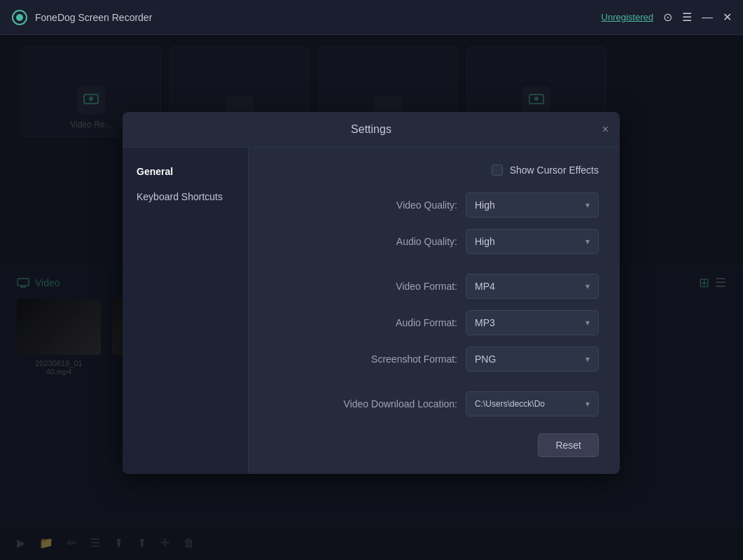 Image resolution: width=743 pixels, height=560 pixels. I want to click on download-location-value: C:\Users\decck\Do, so click(510, 404).